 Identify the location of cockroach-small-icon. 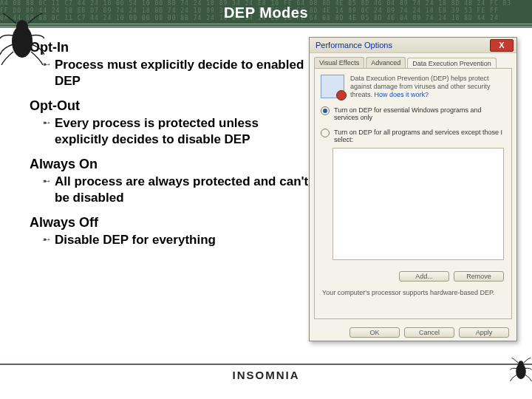
(521, 370).